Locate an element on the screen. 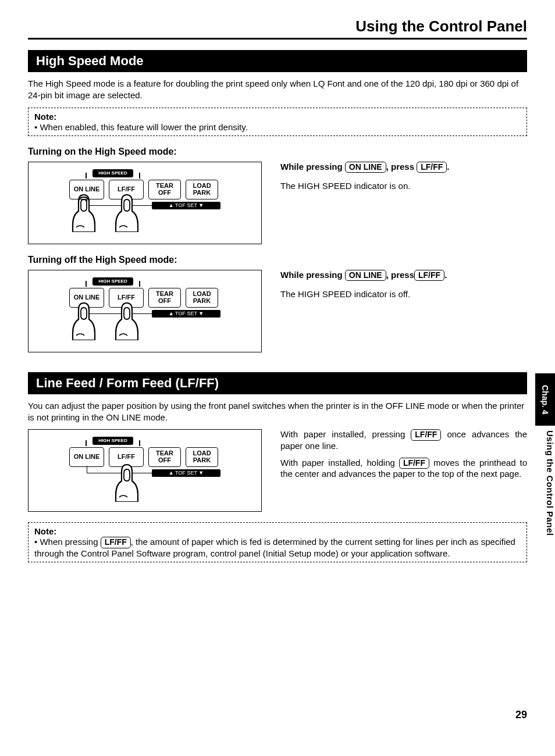  high-speed-intro: The High Speed mode is a feature for dou… is located at coordinates (278, 90).